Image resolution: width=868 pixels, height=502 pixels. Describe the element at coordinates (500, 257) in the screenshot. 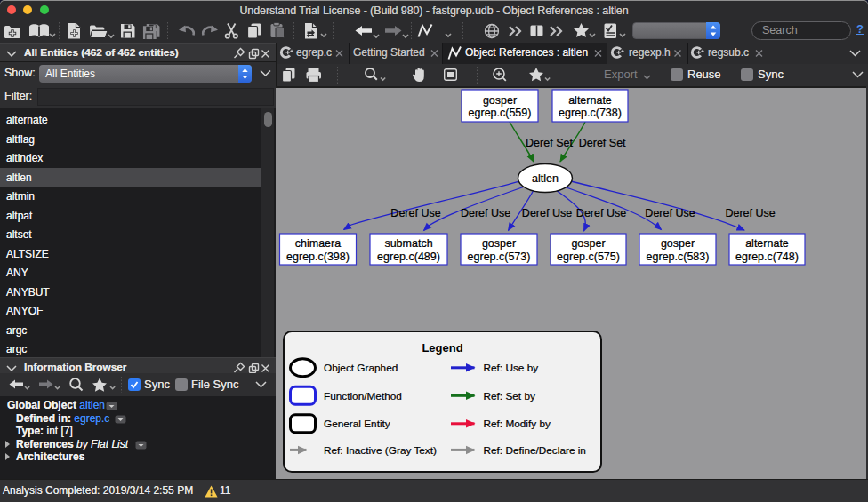

I see `svg-text: egrep.c(573)` at that location.